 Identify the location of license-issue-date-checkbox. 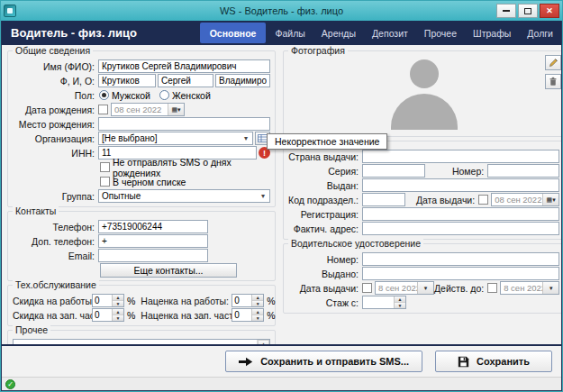
(368, 288).